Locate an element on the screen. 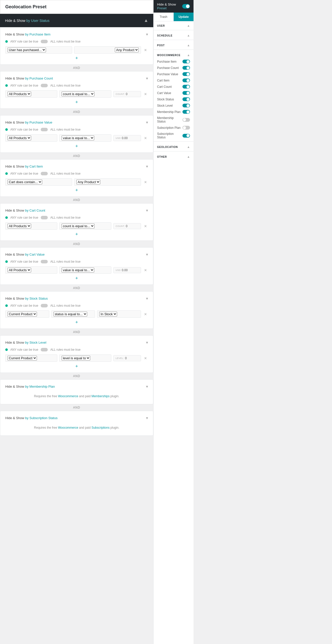 This screenshot has width=332, height=644. sidebar-section-schedule-header: SCHEDULE ▲ is located at coordinates (173, 35).